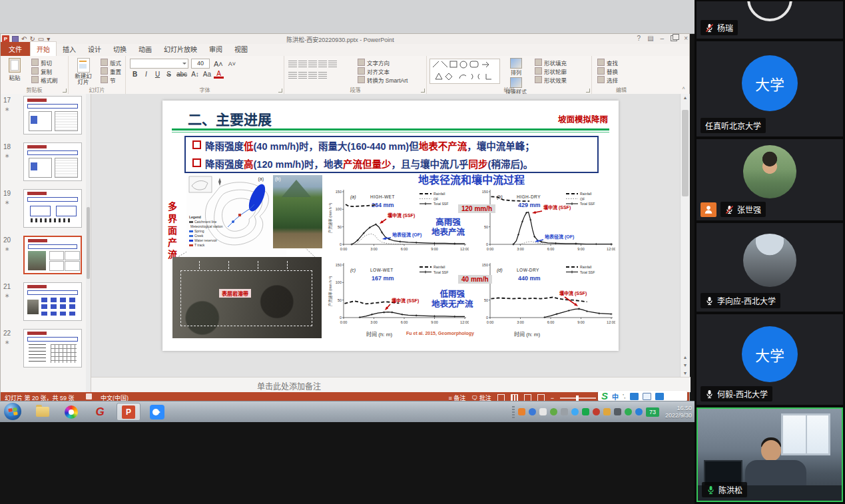 This screenshot has height=504, width=845. What do you see at coordinates (607, 63) in the screenshot?
I see `editing-item-查找: 查找` at bounding box center [607, 63].